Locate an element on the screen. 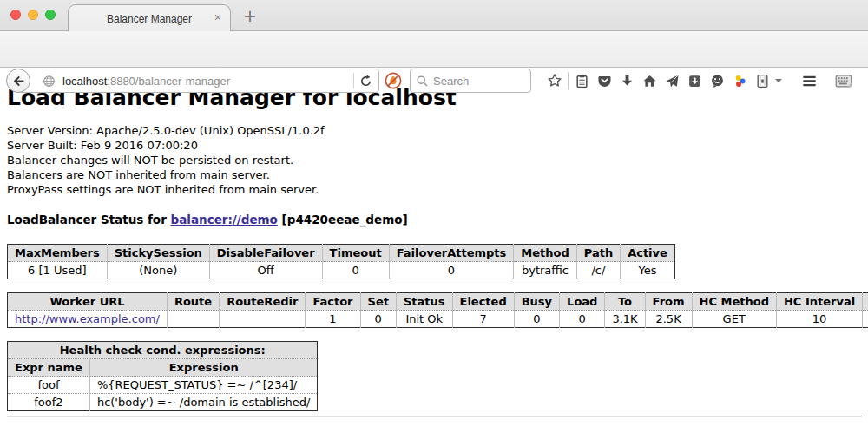 This screenshot has height=426, width=868. server-built-line: Server Built: Feb 9 2016 07:00:20 is located at coordinates (437, 146).